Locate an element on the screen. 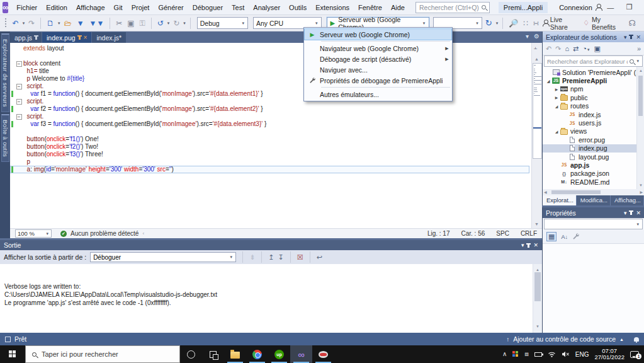  zoom-combo: 100 % ▾ is located at coordinates (33, 233).